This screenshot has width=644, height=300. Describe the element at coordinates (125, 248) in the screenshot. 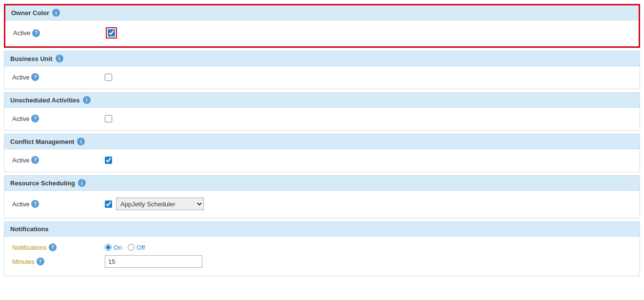

I see `field-control-notifications-toggle: OnOff` at that location.